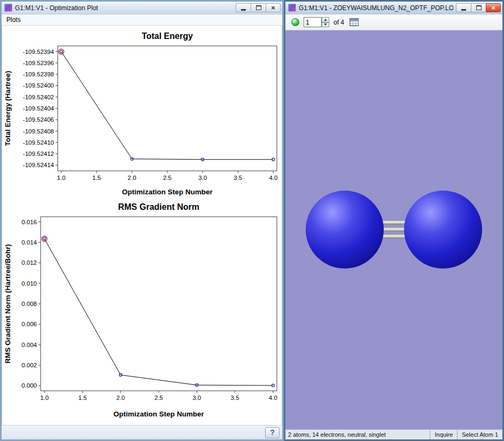 The height and width of the screenshot is (441, 504). Describe the element at coordinates (394, 435) in the screenshot. I see `status-bar: 2 atoms, 14 electrons, neutral, singlet …` at that location.